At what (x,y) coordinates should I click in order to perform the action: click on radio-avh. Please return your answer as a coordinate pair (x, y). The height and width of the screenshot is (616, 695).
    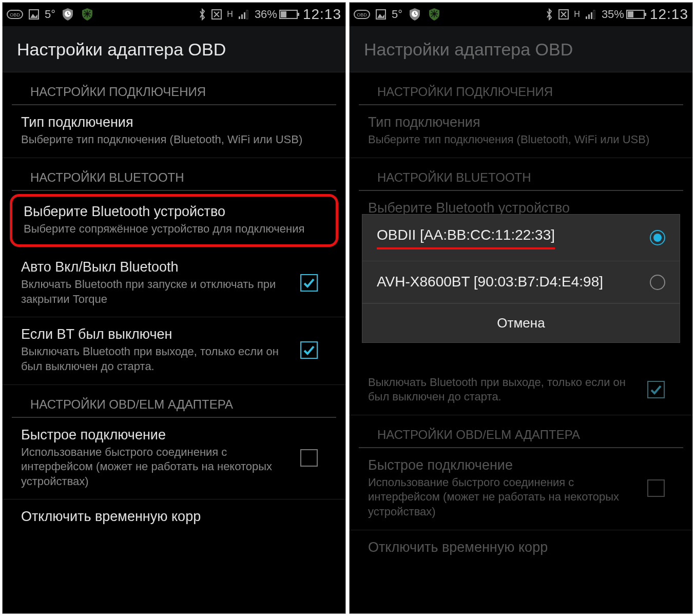
    Looking at the image, I should click on (658, 282).